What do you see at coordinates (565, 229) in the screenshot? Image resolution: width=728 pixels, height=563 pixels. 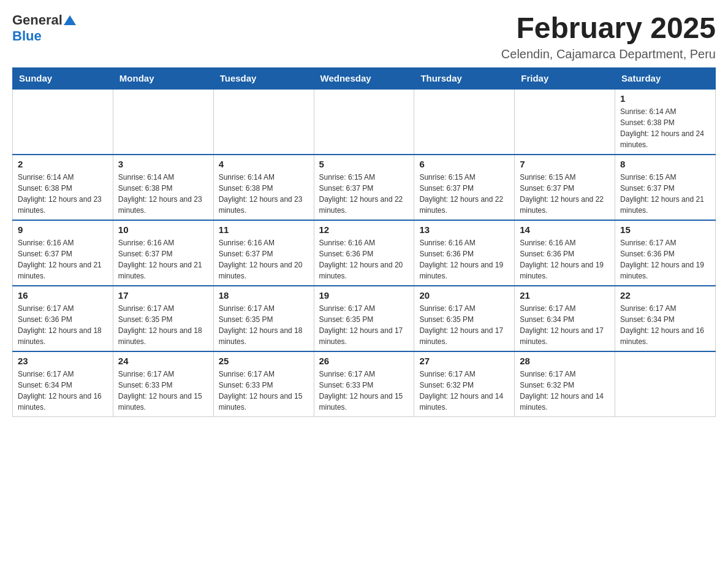 I see `day-number: 14` at bounding box center [565, 229].